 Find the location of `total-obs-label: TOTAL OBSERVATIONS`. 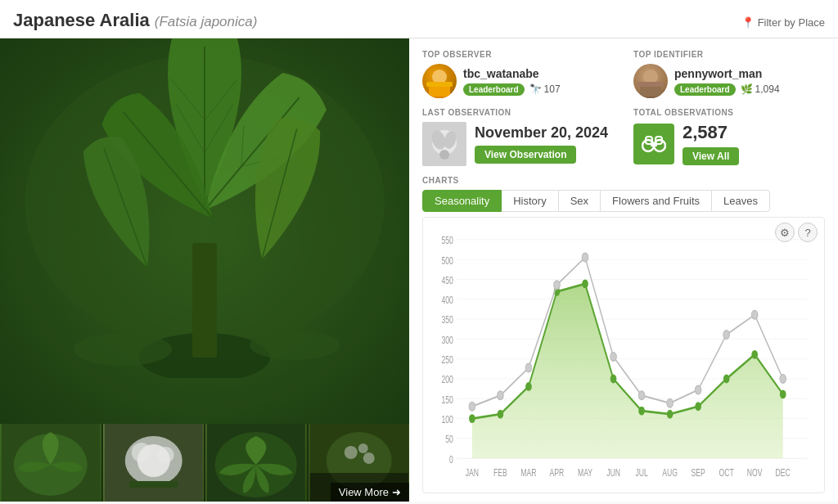

total-obs-label: TOTAL OBSERVATIONS is located at coordinates (729, 113).